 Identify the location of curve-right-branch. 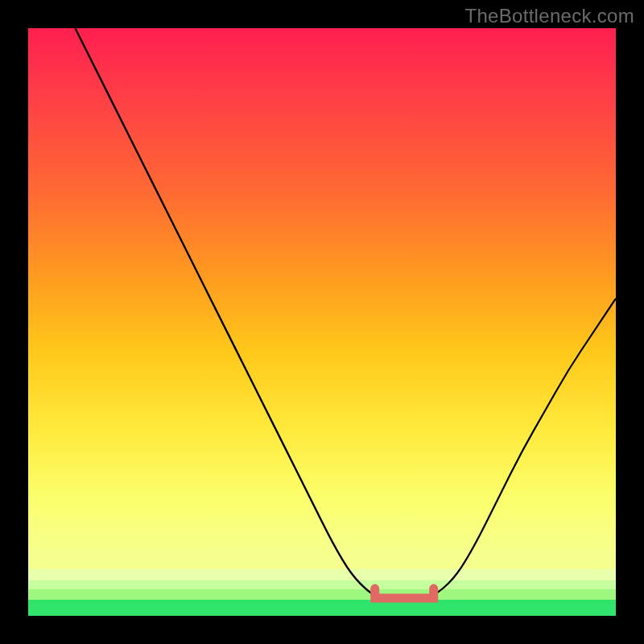
(522, 448).